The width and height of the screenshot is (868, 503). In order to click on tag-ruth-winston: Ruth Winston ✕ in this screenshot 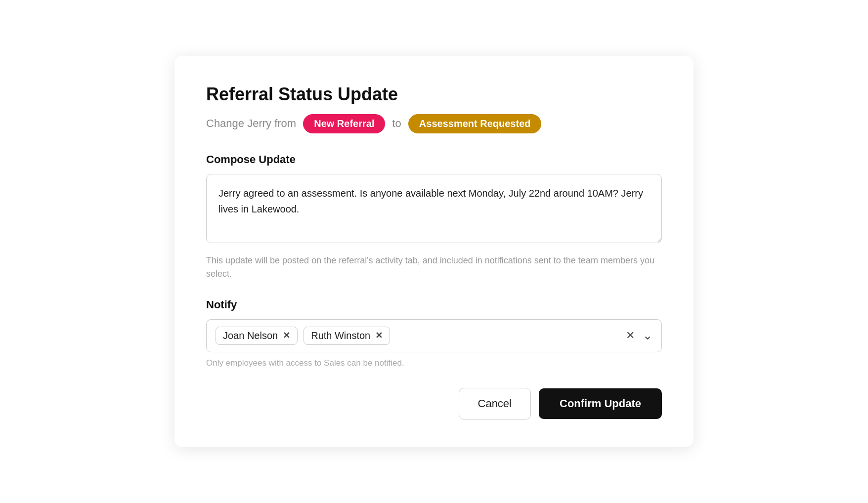, I will do `click(347, 336)`.